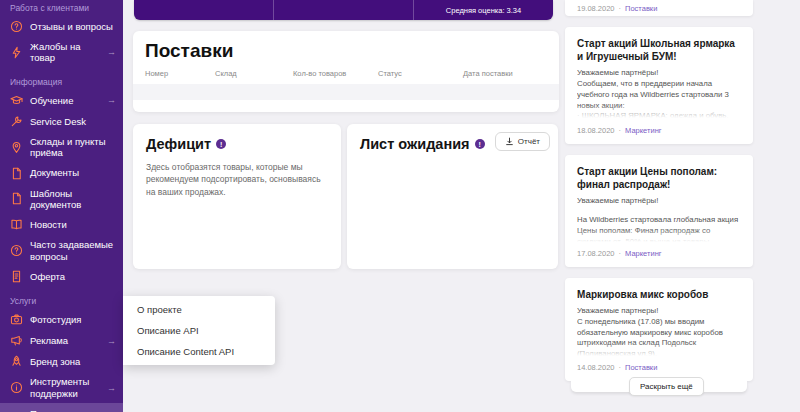 The height and width of the screenshot is (412, 800). Describe the element at coordinates (659, 114) in the screenshot. I see `news-paragraph: · ШКОЛЬНАЯ ЯРМАРКА: одежда и обувь. -20%…` at that location.